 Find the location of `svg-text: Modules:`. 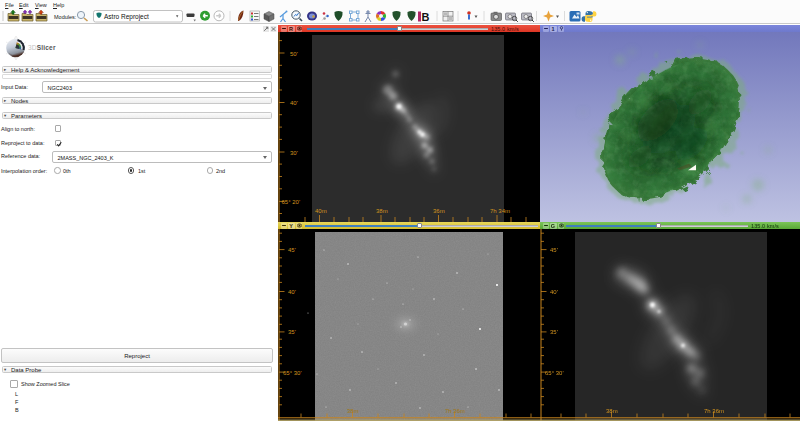

svg-text: Modules: is located at coordinates (66, 17).